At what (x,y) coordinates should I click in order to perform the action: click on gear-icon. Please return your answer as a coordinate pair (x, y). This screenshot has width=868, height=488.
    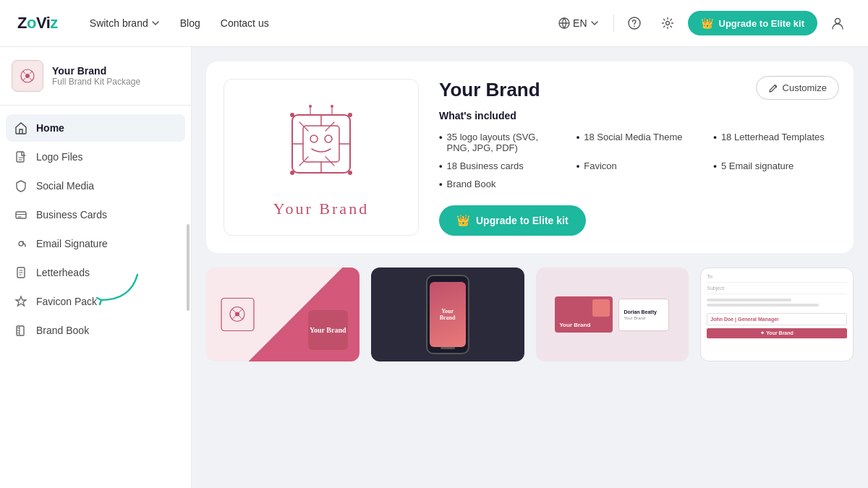
    Looking at the image, I should click on (668, 23).